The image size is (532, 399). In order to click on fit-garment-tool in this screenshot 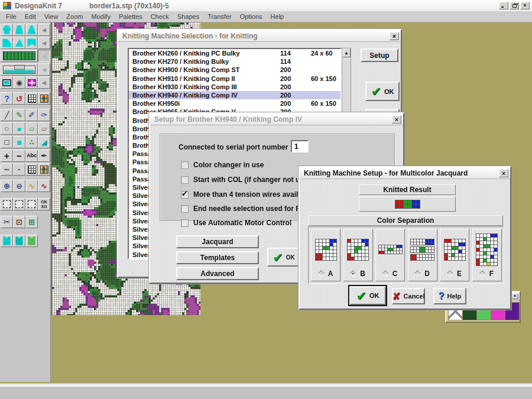, I will do `click(7, 241)`.